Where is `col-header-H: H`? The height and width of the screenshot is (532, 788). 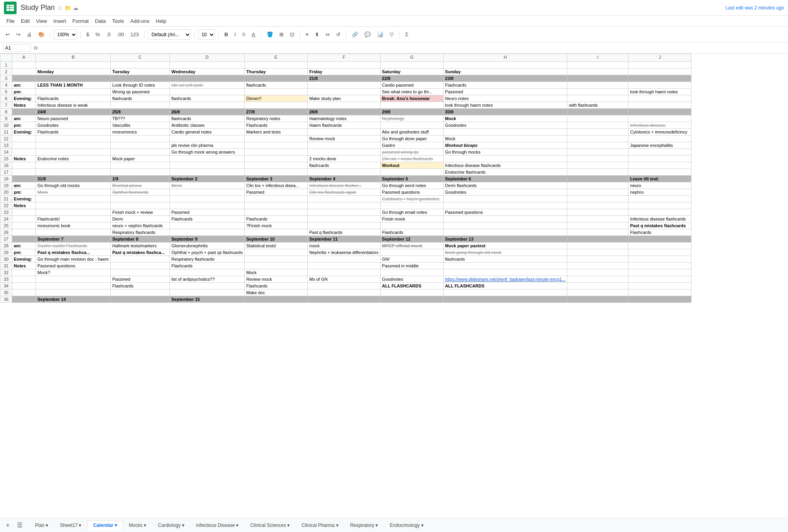 col-header-H: H is located at coordinates (505, 58).